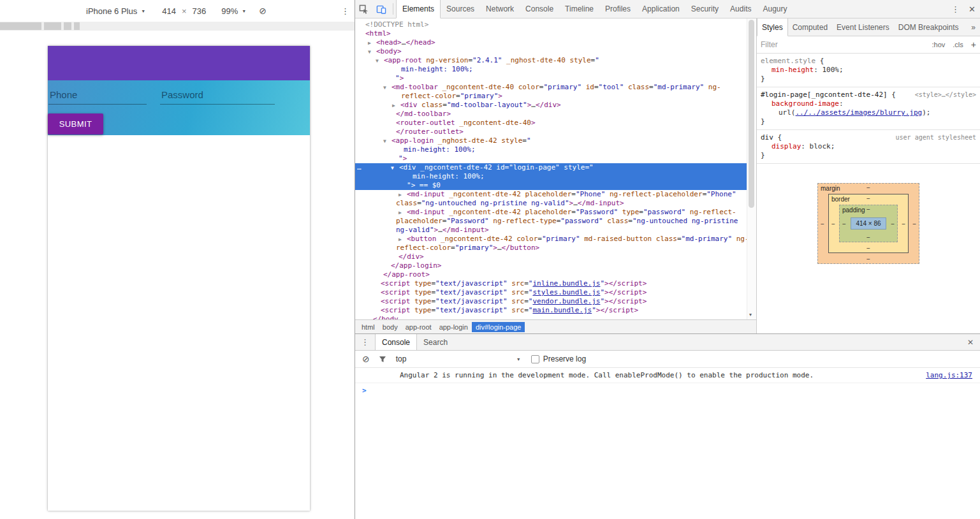 The width and height of the screenshot is (980, 519). I want to click on viewport-width-field: 414, so click(169, 11).